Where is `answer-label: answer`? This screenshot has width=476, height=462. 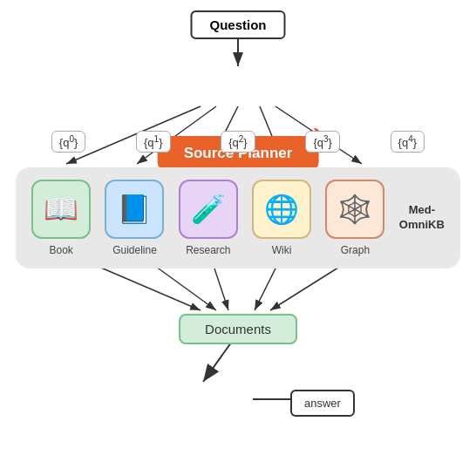 answer-label: answer is located at coordinates (323, 403).